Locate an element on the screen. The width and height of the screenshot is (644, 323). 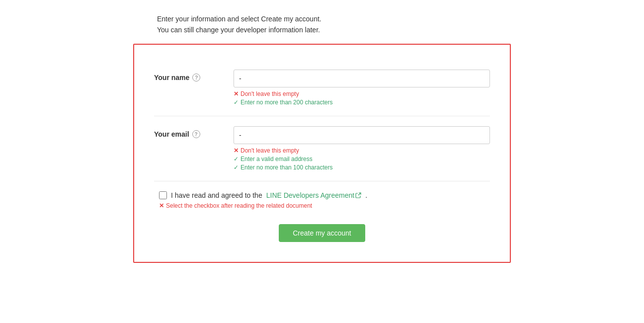
name-error-text: Don't leave this empty is located at coordinates (270, 94).